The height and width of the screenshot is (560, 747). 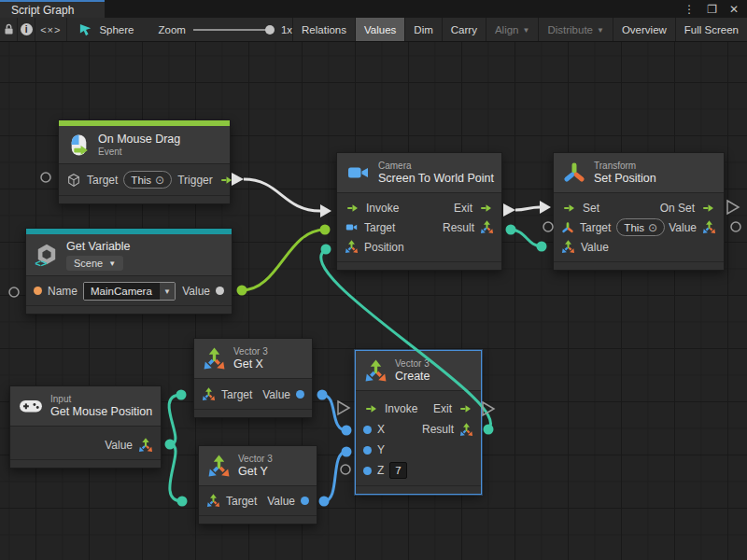 I want to click on lock-button, so click(x=8, y=30).